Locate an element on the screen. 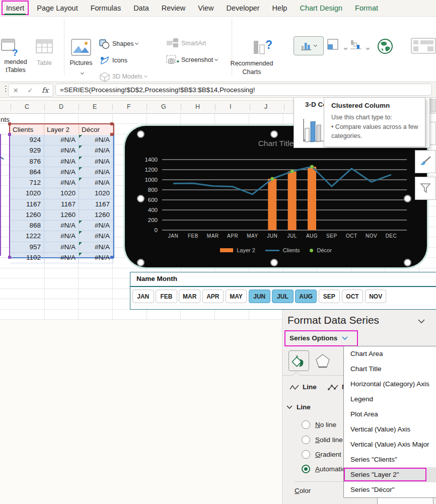 The image size is (436, 504). table-row: 1222#N/A#N/A is located at coordinates (61, 237).